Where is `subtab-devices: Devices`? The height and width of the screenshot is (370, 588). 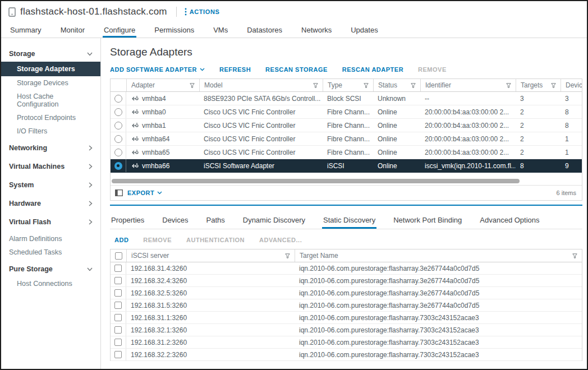 subtab-devices: Devices is located at coordinates (175, 221).